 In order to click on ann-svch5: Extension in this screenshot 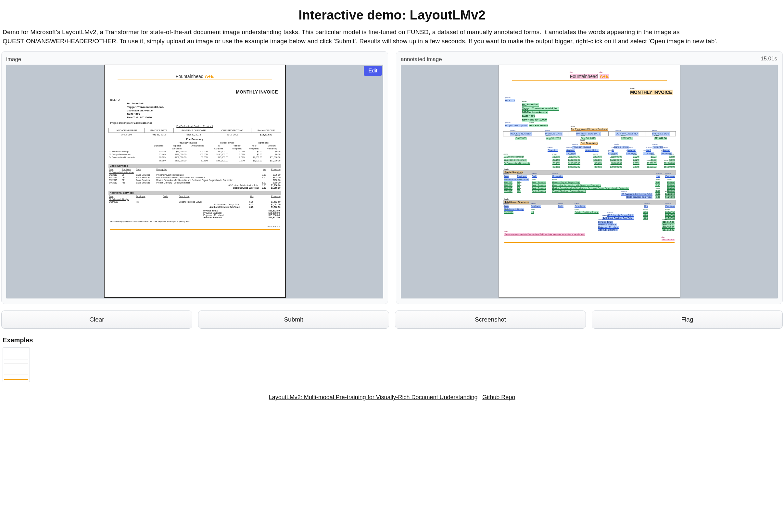, I will do `click(670, 176)`.